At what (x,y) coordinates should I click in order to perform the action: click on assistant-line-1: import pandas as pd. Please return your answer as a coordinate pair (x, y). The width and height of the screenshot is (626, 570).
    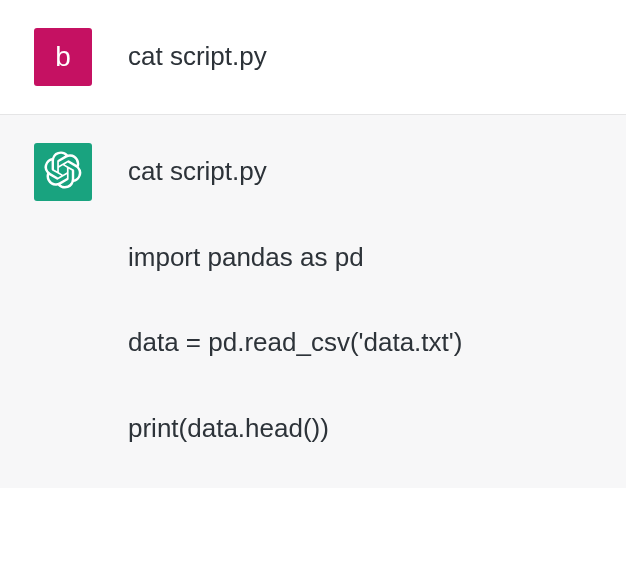
    Looking at the image, I should click on (360, 258).